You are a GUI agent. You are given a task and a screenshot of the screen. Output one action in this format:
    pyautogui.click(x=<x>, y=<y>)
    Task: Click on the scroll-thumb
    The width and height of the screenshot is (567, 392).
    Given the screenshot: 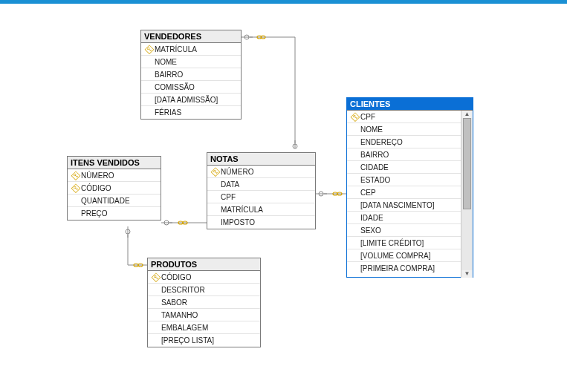 What is the action you would take?
    pyautogui.click(x=467, y=163)
    